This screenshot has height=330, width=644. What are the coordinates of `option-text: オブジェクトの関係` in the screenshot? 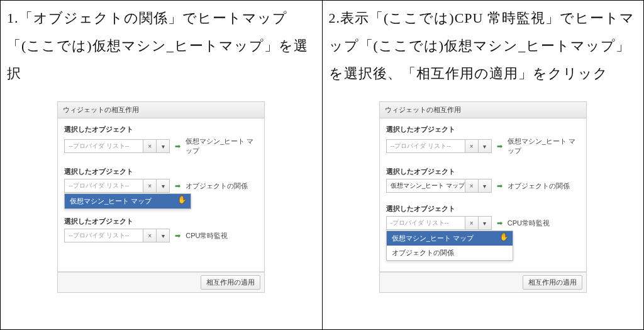 It's located at (423, 253).